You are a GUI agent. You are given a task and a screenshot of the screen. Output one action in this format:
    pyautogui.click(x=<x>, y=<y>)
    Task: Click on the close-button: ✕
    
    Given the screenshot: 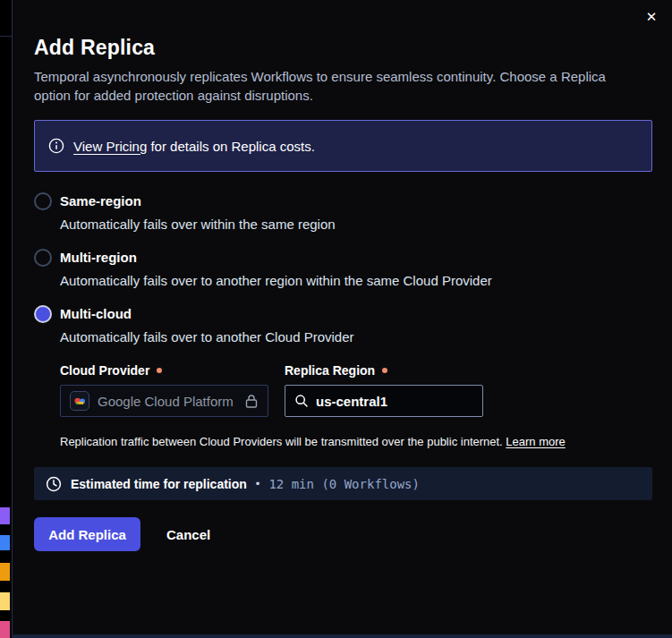 What is the action you would take?
    pyautogui.click(x=651, y=17)
    